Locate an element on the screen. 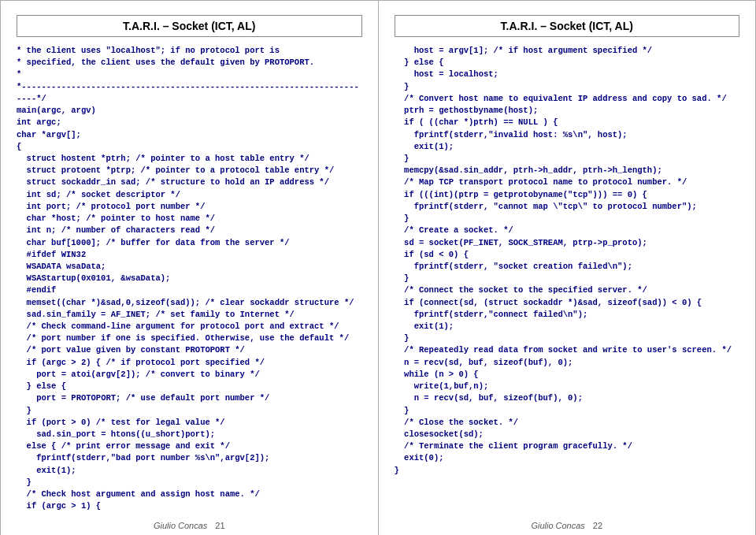  left-footer: Giulio Concas 21 is located at coordinates (189, 522).